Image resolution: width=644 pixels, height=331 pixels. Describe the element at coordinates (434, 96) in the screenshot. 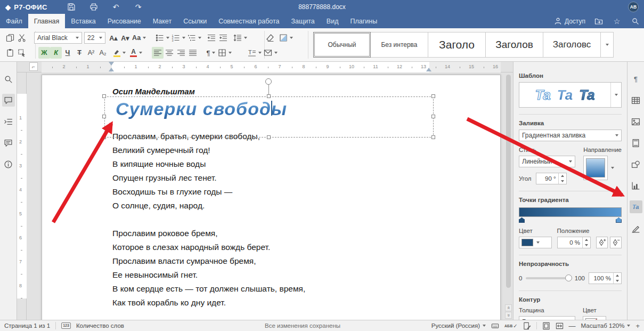

I see `selection-handle-ne` at that location.